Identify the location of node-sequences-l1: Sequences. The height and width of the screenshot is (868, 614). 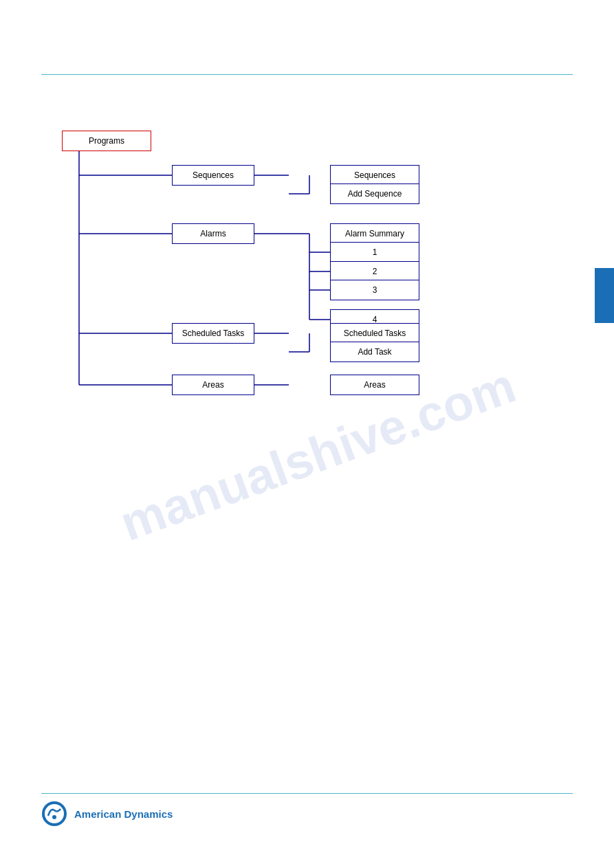
(213, 175).